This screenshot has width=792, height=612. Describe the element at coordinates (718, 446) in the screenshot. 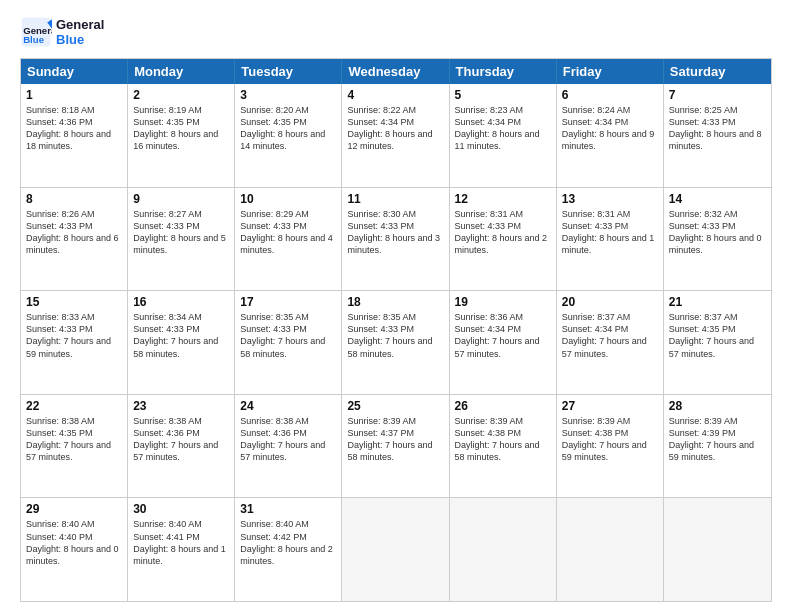

I see `cal-cell-28: 28Sunrise: 8:39 AMSunset: 4:39 PMDayligh…` at that location.